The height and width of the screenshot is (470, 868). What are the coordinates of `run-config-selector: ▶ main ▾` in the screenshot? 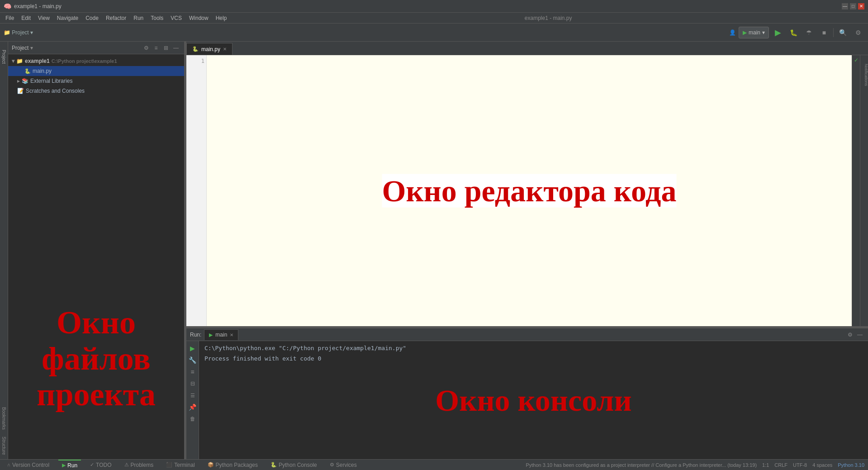 It's located at (754, 33).